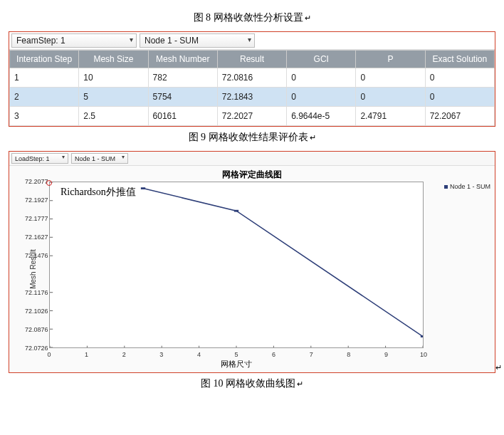  I want to click on table-row: 11078272.0816000, so click(252, 78).